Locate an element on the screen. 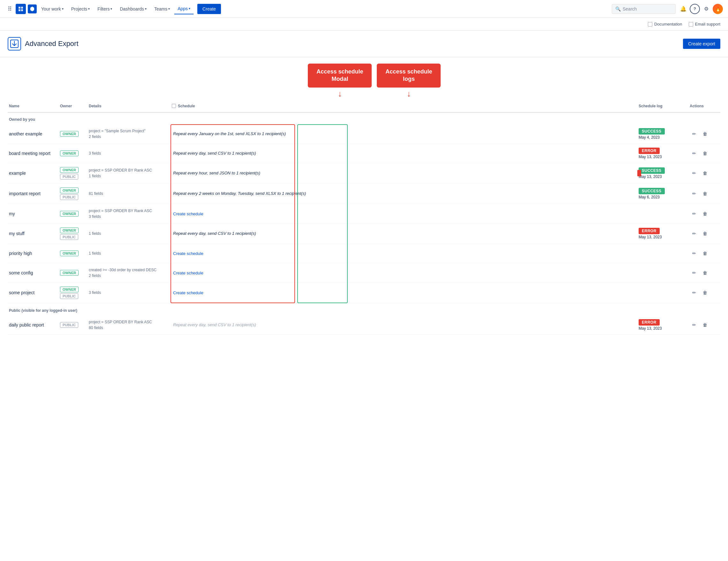 This screenshot has height=561, width=728. projects-chevron: ▾ is located at coordinates (89, 9).